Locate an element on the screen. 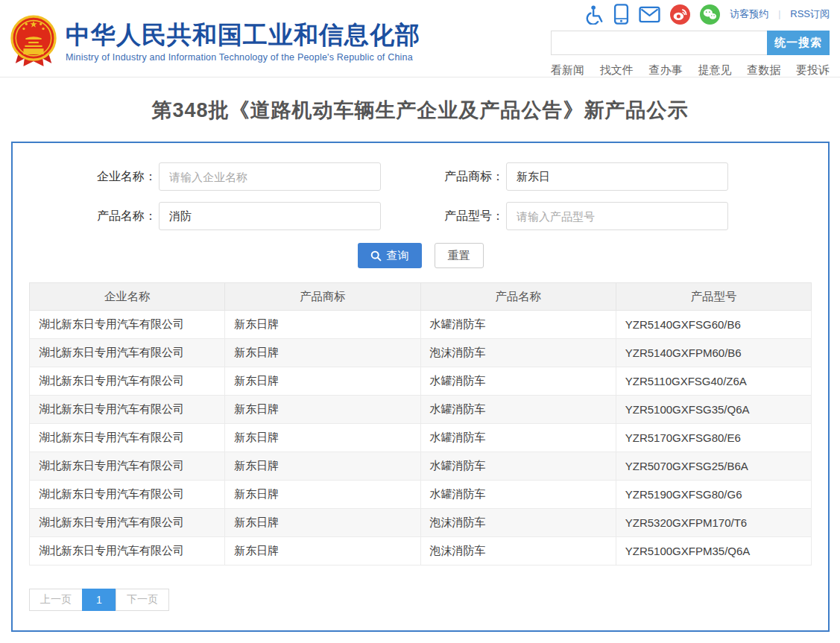 This screenshot has height=643, width=840. table-row: 湖北新东日专用汽车有限公司新东日牌水罐消防车YZR5170GXFSG80/E6 is located at coordinates (420, 438).